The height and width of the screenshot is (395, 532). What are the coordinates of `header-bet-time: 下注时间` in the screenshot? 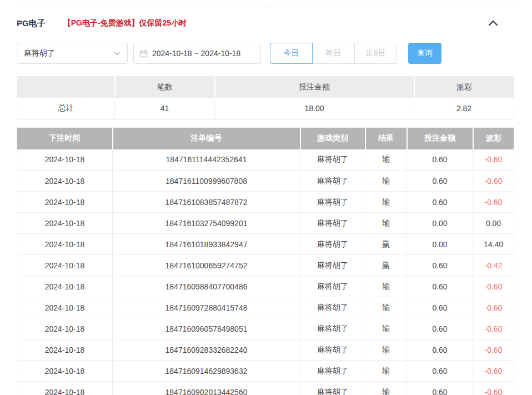 It's located at (65, 139).